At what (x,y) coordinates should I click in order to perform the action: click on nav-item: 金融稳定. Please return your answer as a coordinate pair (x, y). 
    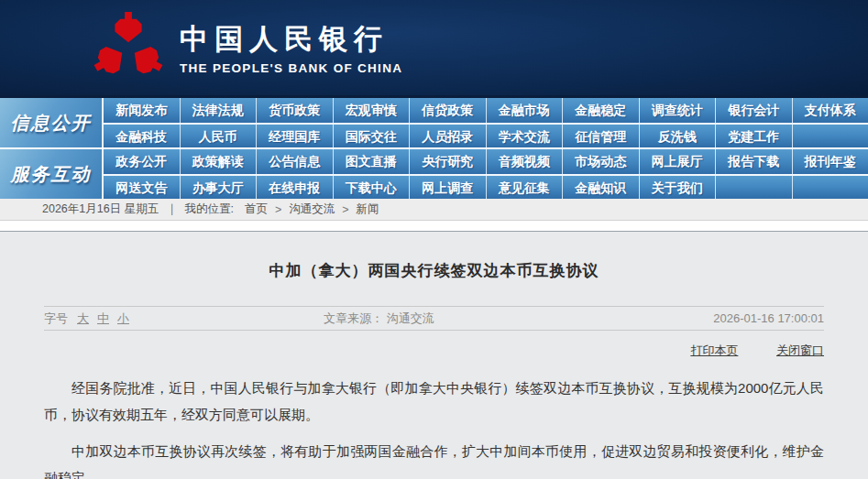
    Looking at the image, I should click on (600, 110).